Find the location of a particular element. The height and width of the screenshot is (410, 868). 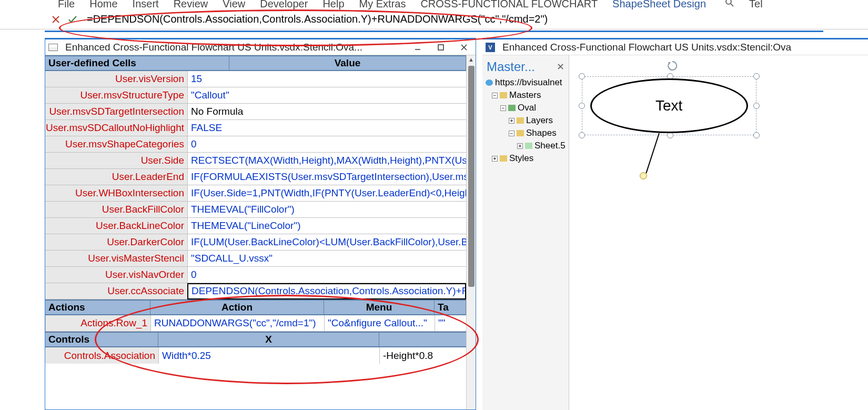

tree-layers: + Layers is located at coordinates (526, 121).